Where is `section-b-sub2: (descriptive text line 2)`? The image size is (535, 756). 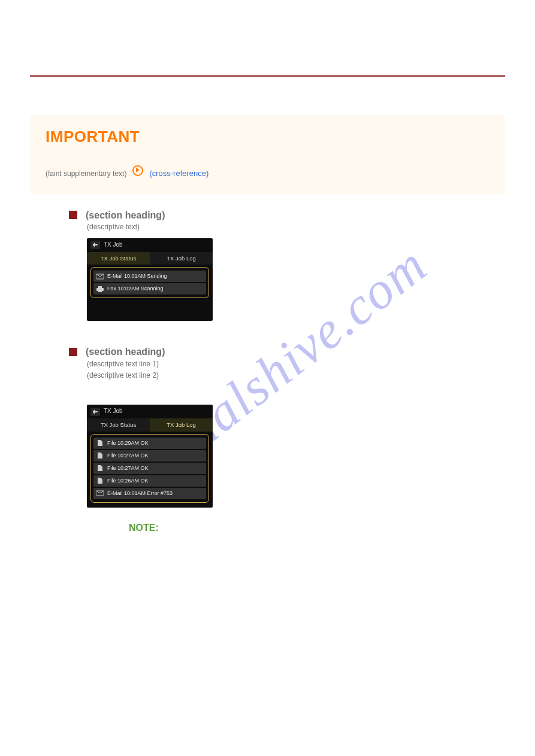 section-b-sub2: (descriptive text line 2) is located at coordinates (296, 376).